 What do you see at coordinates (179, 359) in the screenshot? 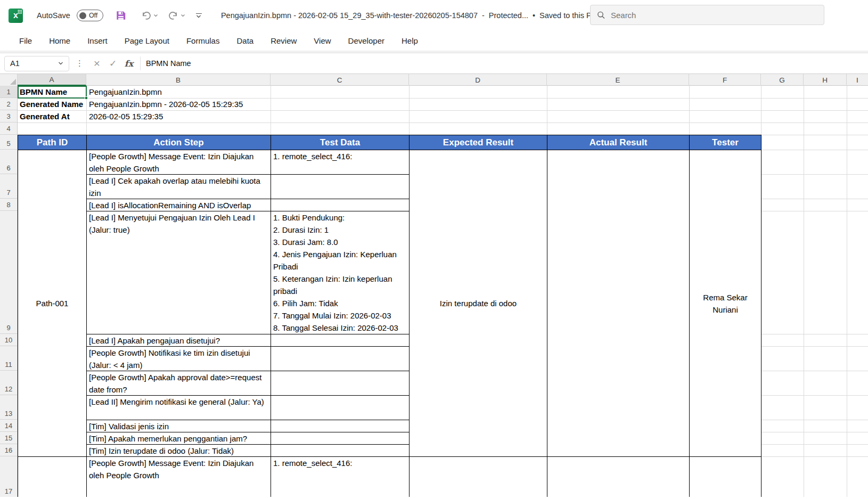
I see `cell-action-step: [People Growth] Notifikasi ke tim izin d…` at bounding box center [179, 359].